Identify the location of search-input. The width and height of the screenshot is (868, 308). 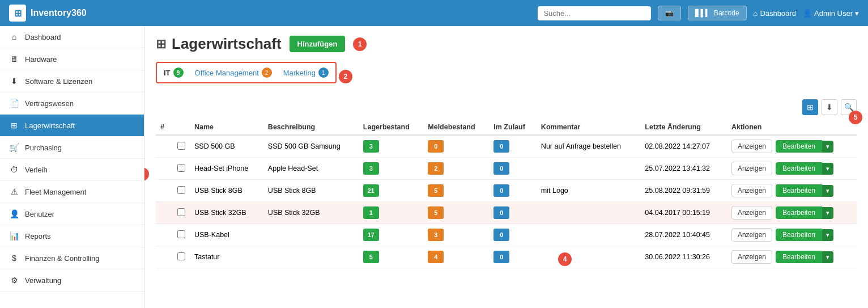
(594, 14).